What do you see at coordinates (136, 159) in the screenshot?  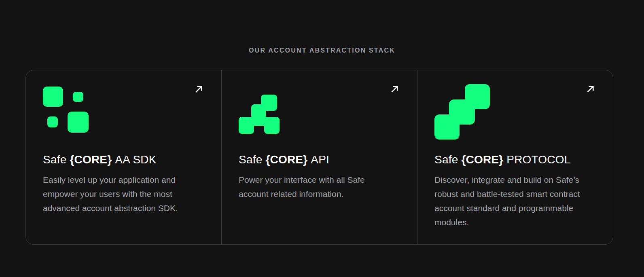 I see `card-title-suffix: AA SDK` at bounding box center [136, 159].